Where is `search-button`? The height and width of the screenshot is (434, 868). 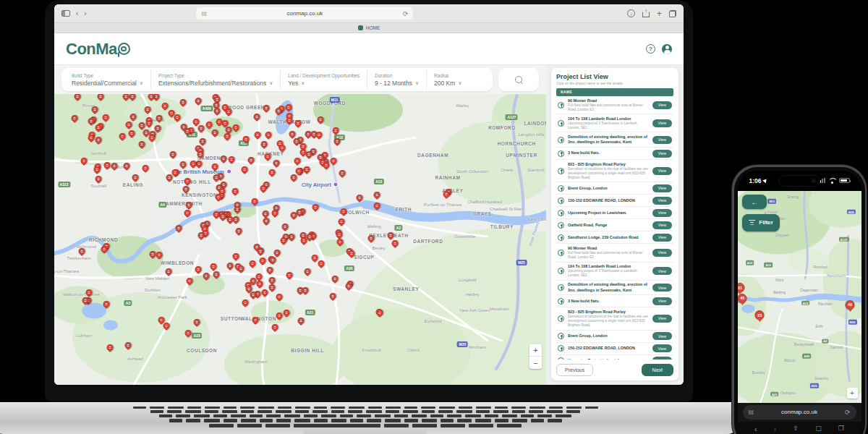
search-button is located at coordinates (519, 80).